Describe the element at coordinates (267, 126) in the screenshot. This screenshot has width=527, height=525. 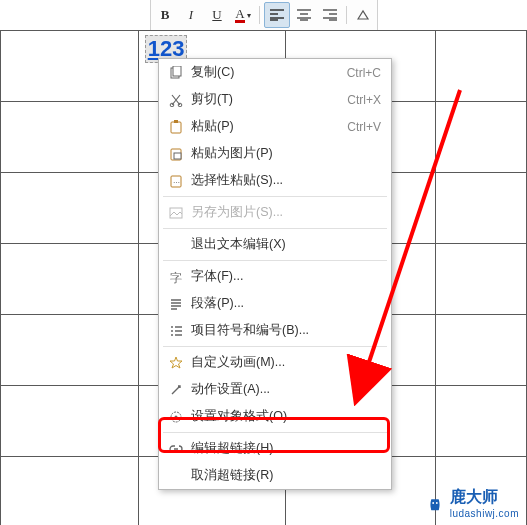
I see `menu-label: 粘贴(P)` at that location.